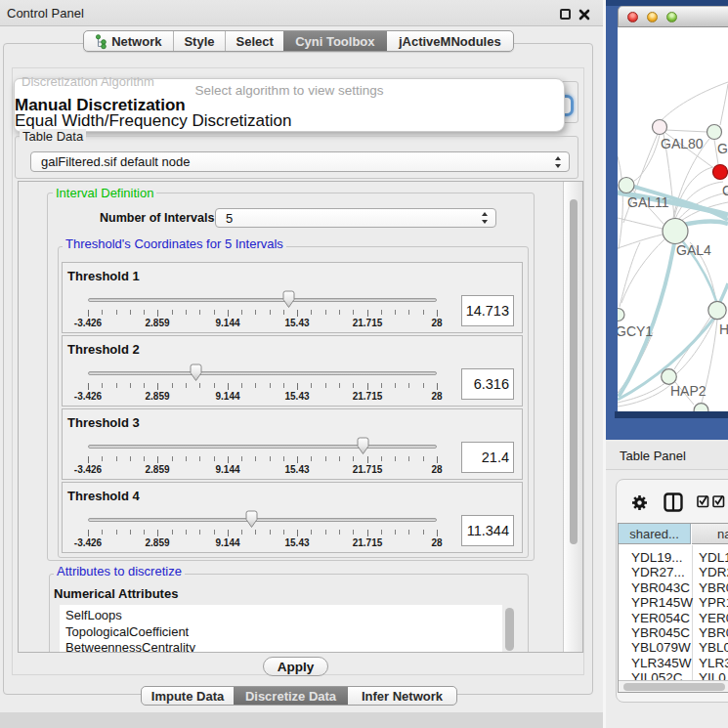 The width and height of the screenshot is (728, 728). Describe the element at coordinates (649, 202) in the screenshot. I see `svg-text: GAL11` at that location.